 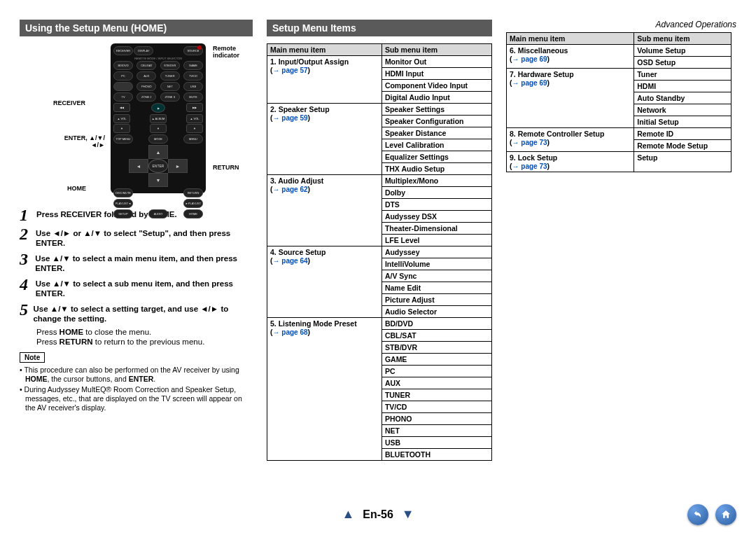 What do you see at coordinates (683, 87) in the screenshot?
I see `sub-menu-cell: HDMI` at bounding box center [683, 87].